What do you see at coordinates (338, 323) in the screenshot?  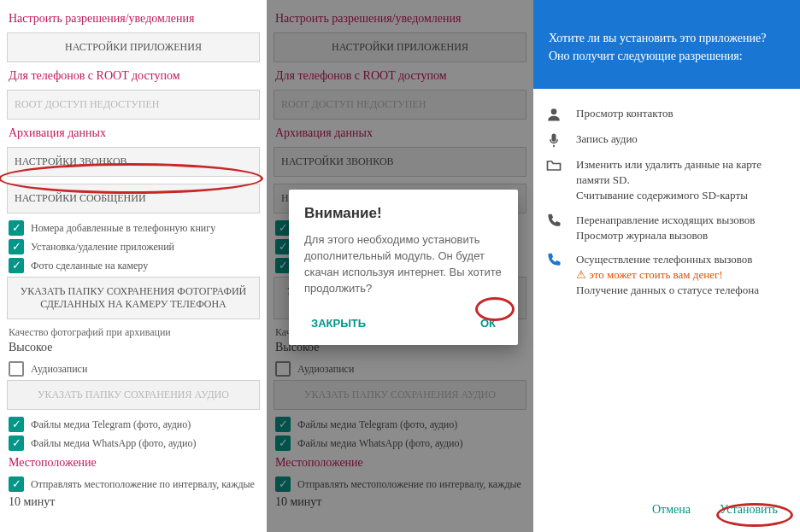 I see `dialog-close-button: ЗАКРЫТЬ` at bounding box center [338, 323].